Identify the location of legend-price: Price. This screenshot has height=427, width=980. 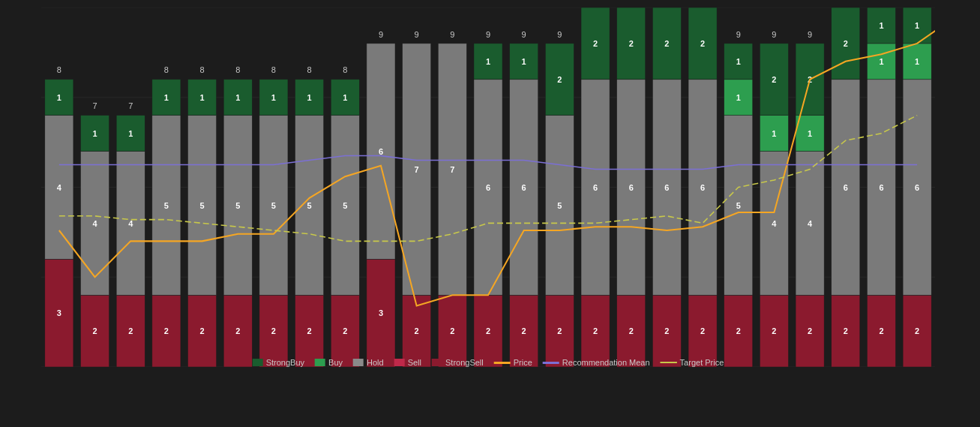
(513, 362).